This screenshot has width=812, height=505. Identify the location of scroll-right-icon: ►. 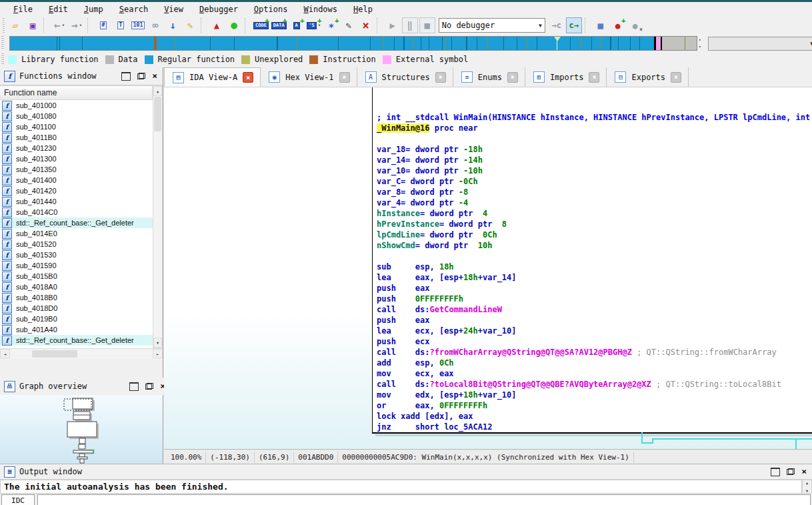
(157, 354).